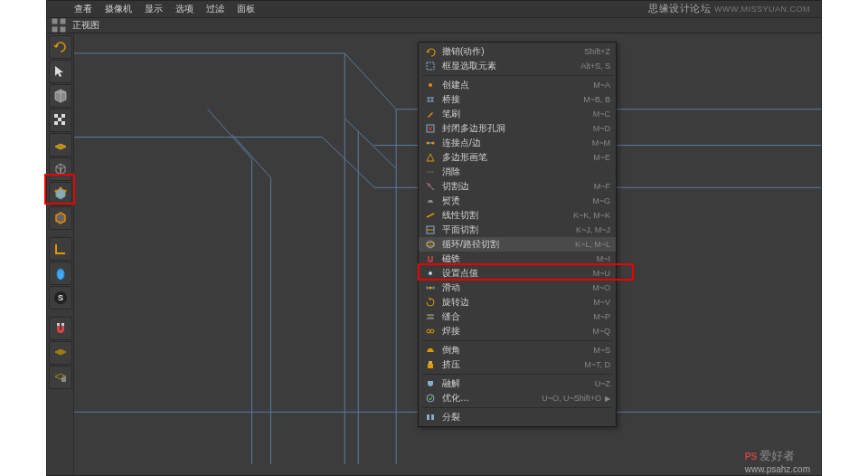  Describe the element at coordinates (517, 259) in the screenshot. I see `ctx-magnet: 磁铁M~I` at that location.